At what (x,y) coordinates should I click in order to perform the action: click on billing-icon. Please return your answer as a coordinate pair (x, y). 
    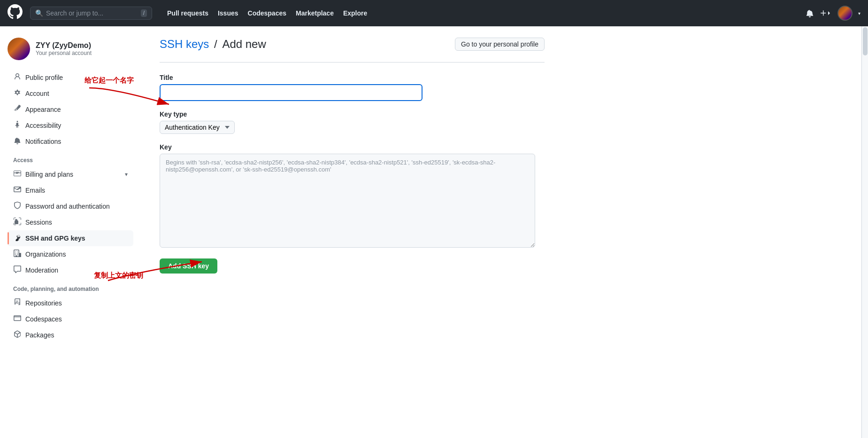
    Looking at the image, I should click on (17, 174).